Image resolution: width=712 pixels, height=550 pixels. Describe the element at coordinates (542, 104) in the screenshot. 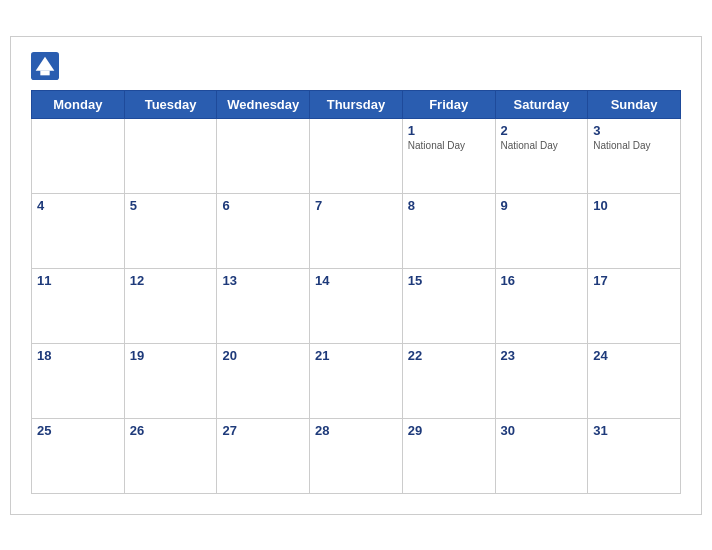

I see `weekday-header-cell: Saturday` at that location.